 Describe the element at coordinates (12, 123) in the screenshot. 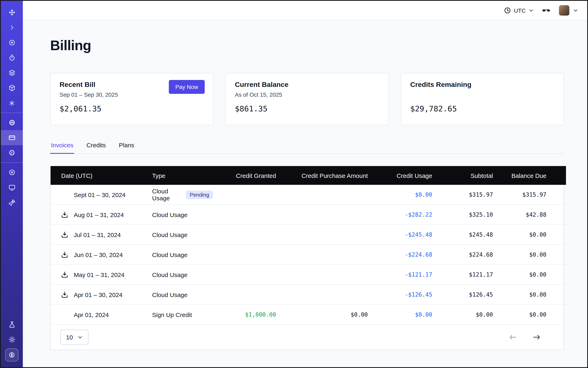

I see `sidebar-item-usage` at that location.